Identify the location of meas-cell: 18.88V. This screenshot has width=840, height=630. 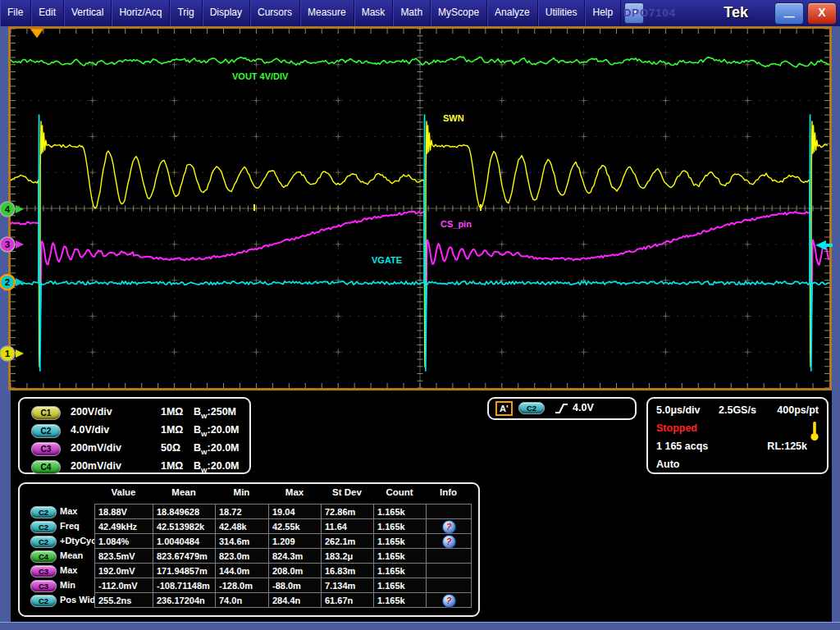
(124, 512).